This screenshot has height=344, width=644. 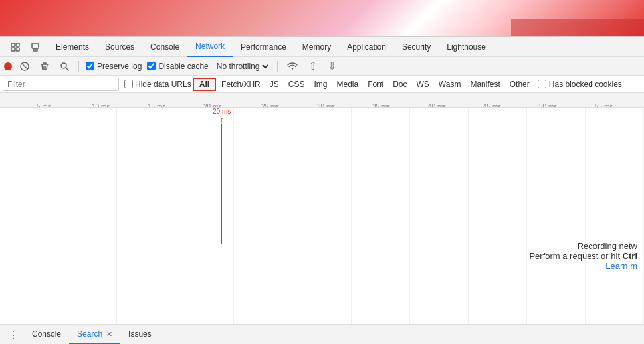 I want to click on record-button, so click(x=8, y=66).